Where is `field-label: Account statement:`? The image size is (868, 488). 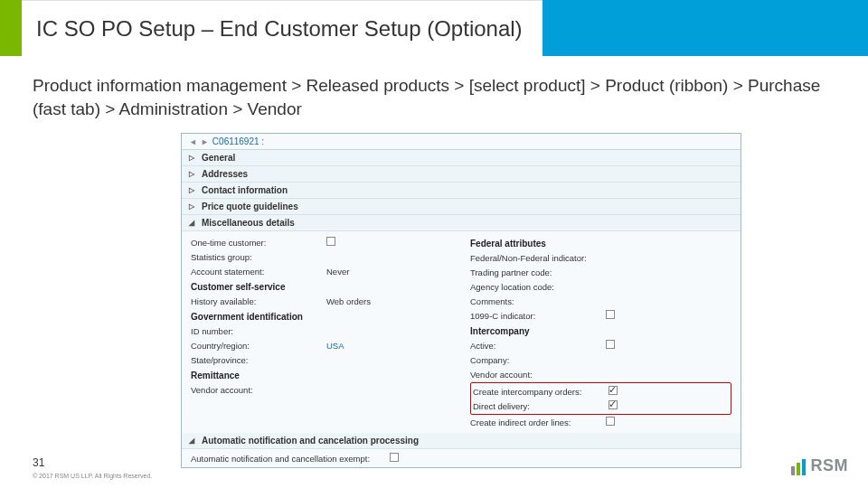 field-label: Account statement: is located at coordinates (259, 271).